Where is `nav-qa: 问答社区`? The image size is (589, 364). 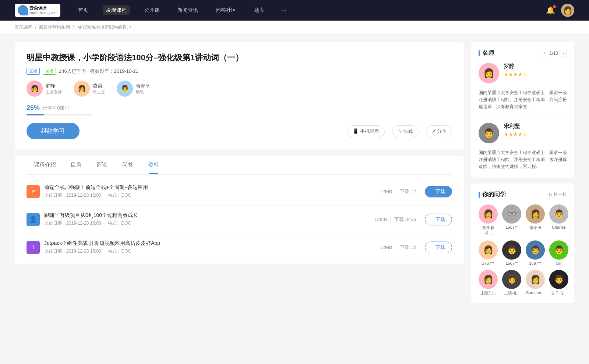 nav-qa: 问答社区 is located at coordinates (226, 10).